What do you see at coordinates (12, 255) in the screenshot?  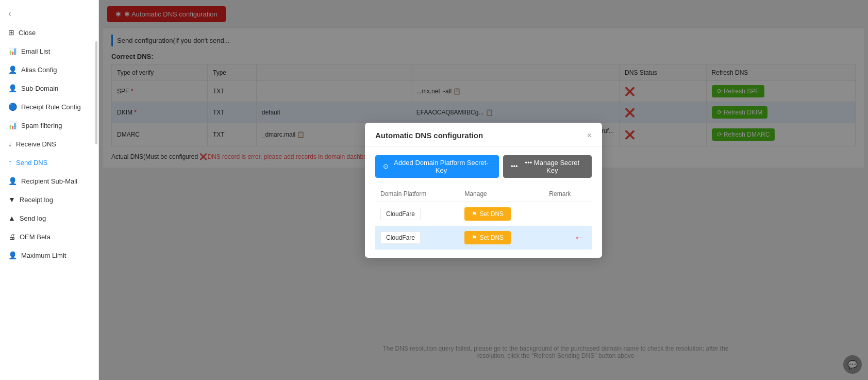 I see `limit-icon: 👤` at bounding box center [12, 255].